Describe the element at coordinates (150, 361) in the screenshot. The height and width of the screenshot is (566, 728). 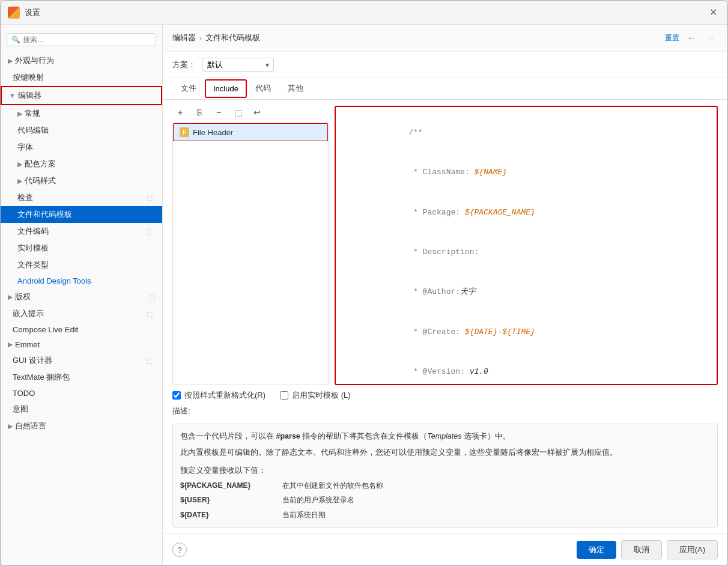
I see `gui-designer-icon: ⬚` at that location.